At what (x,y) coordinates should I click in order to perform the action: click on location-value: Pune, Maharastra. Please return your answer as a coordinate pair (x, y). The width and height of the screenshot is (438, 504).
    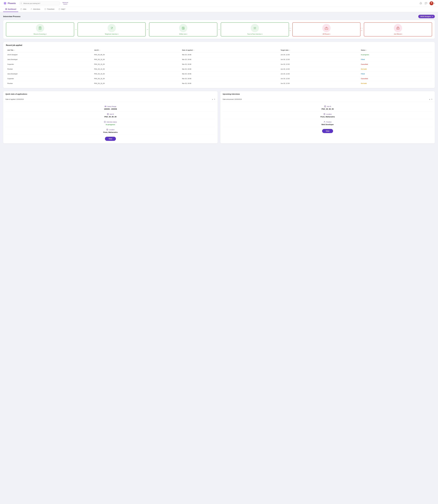
    Looking at the image, I should click on (110, 132).